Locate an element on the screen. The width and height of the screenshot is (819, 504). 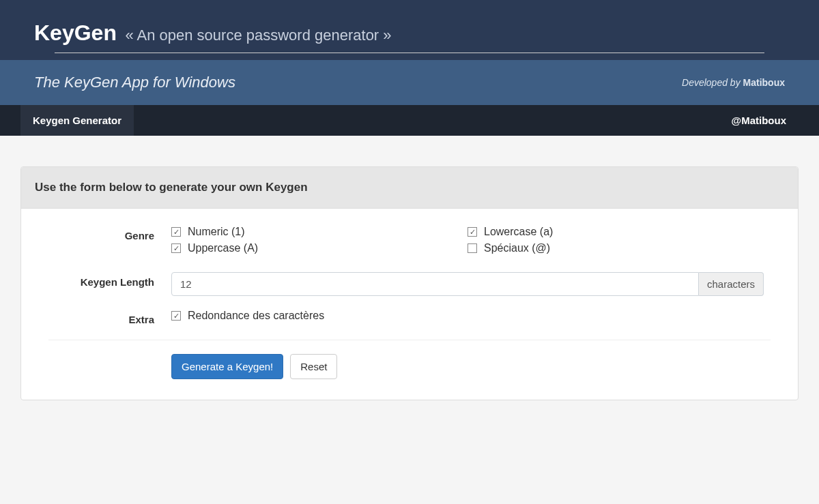
developed-by: Developed by Matiboux is located at coordinates (733, 83).